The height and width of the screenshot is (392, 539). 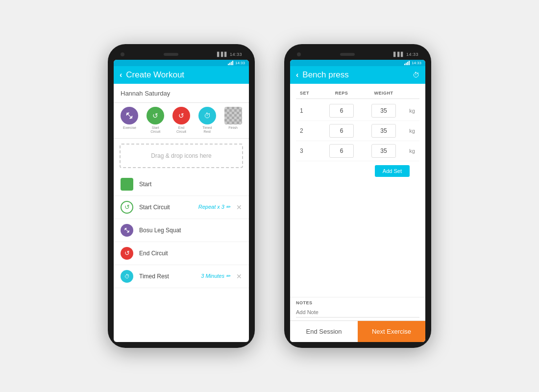 What do you see at coordinates (207, 130) in the screenshot?
I see `timed-rest-label: TimedRest` at bounding box center [207, 130].